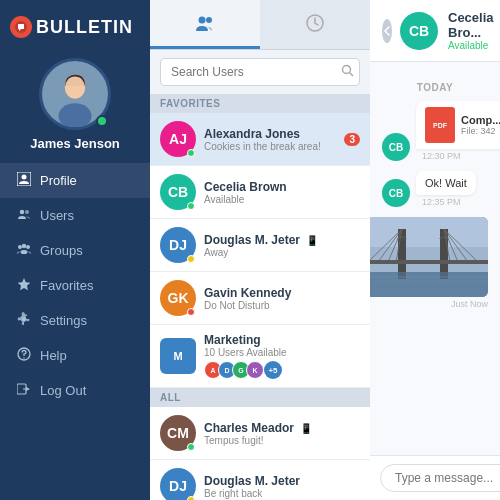 Image resolution: width=500 pixels, height=500 pixels. What do you see at coordinates (260, 298) in the screenshot?
I see `list-item: GK Gavin Kennedy Do Not Disturb` at bounding box center [260, 298].